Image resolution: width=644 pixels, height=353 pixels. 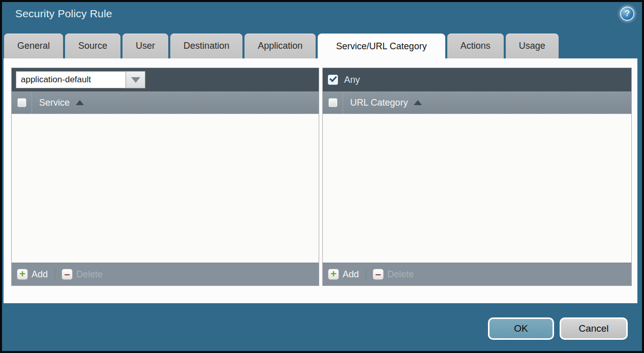 I want to click on url-category-delete-button: – Delete, so click(x=393, y=274).